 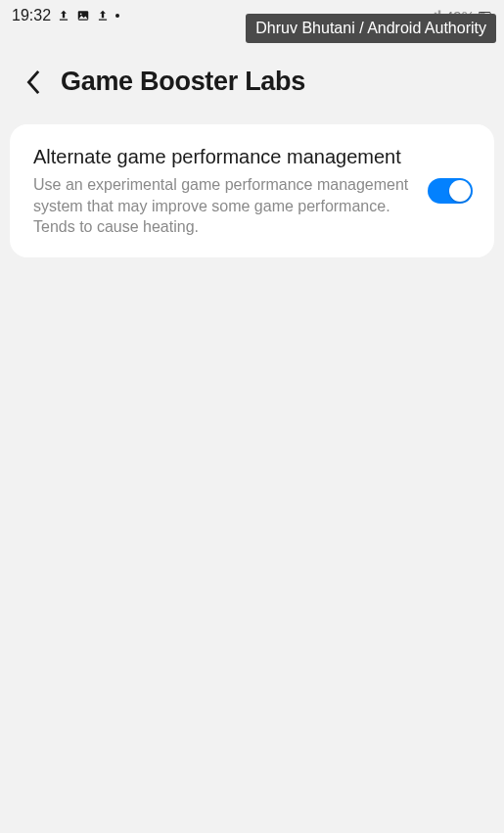 What do you see at coordinates (34, 82) in the screenshot?
I see `back-button` at bounding box center [34, 82].